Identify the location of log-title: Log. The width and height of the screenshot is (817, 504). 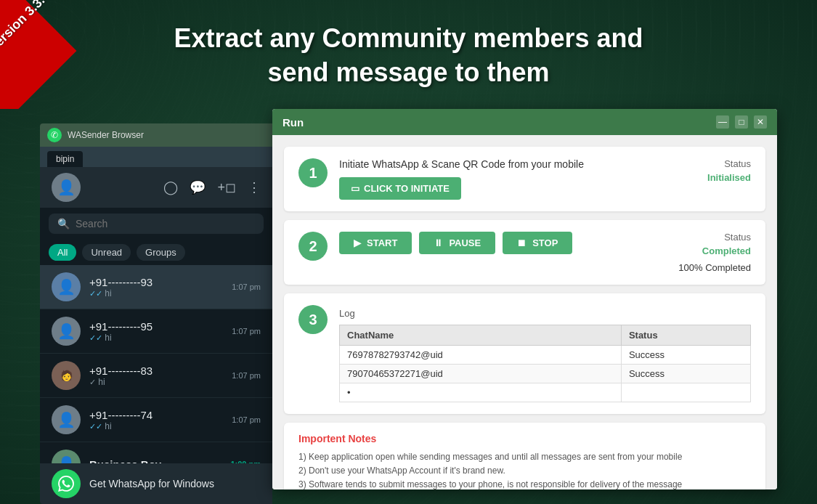
(545, 314).